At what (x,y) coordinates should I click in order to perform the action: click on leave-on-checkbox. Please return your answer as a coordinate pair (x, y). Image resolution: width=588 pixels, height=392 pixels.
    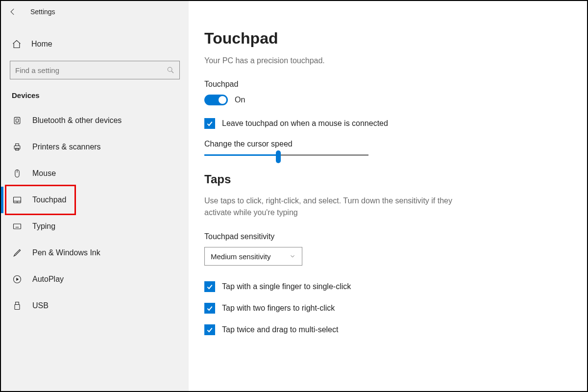
    Looking at the image, I should click on (210, 123).